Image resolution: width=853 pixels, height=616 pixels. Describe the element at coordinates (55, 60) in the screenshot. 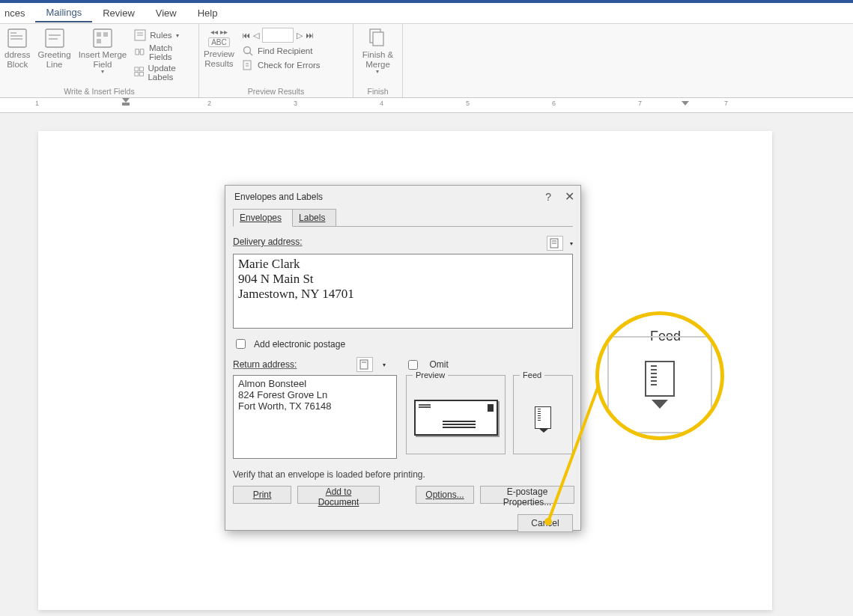

I see `greeting-line-label: Greeting Line` at that location.